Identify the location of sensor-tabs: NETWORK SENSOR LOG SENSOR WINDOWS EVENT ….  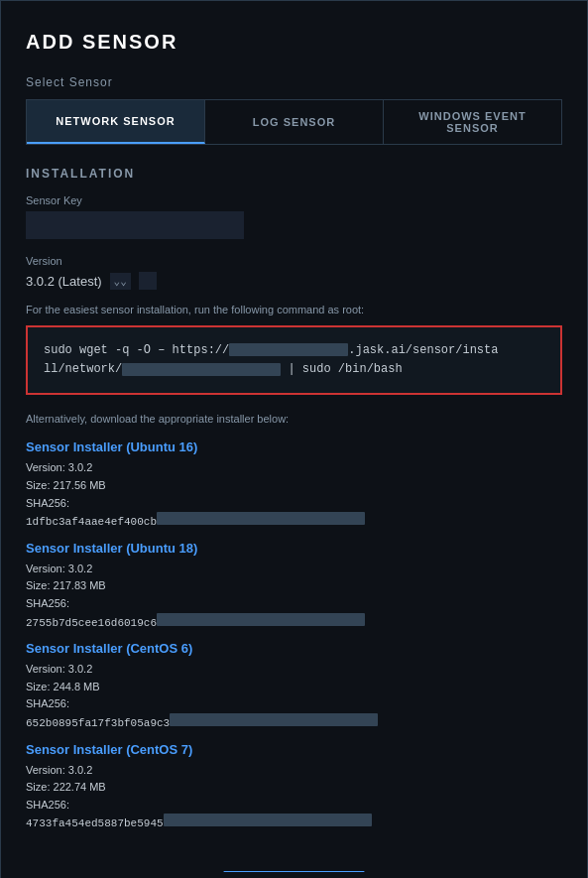
(294, 122).